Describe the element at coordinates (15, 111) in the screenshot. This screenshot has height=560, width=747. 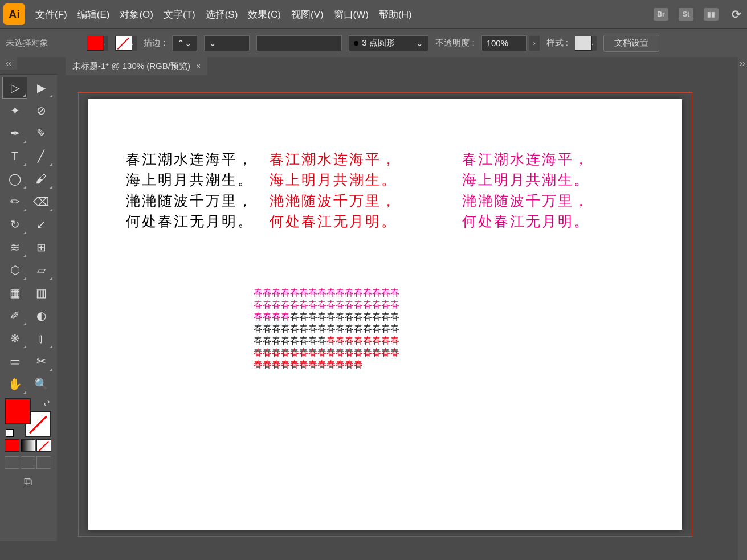
I see `magic-wand-tool: ✦` at that location.